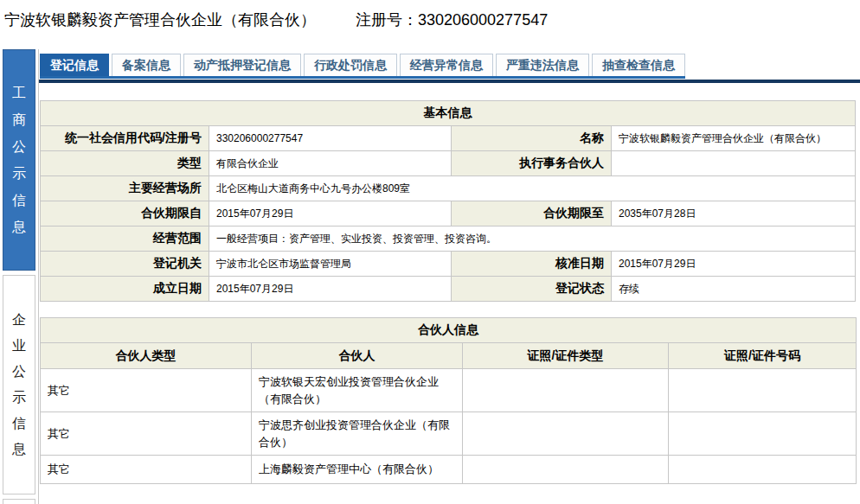 The image size is (860, 504). I want to click on partner-row: 其它宁波思齐创业投资管理合伙企业（有限合伙）, so click(448, 434).